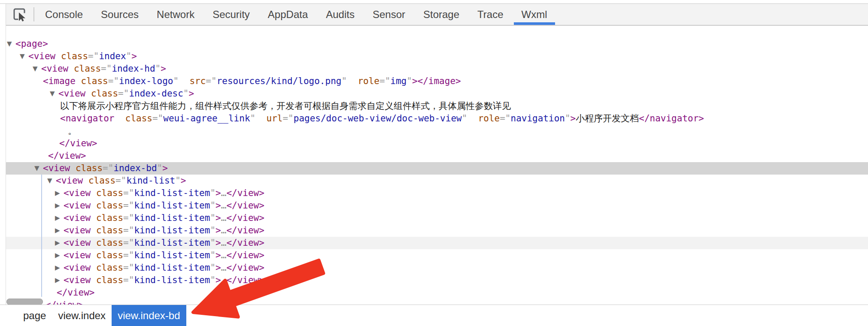 The image size is (868, 326). Describe the element at coordinates (59, 81) in the screenshot. I see `token-tag: <image` at that location.